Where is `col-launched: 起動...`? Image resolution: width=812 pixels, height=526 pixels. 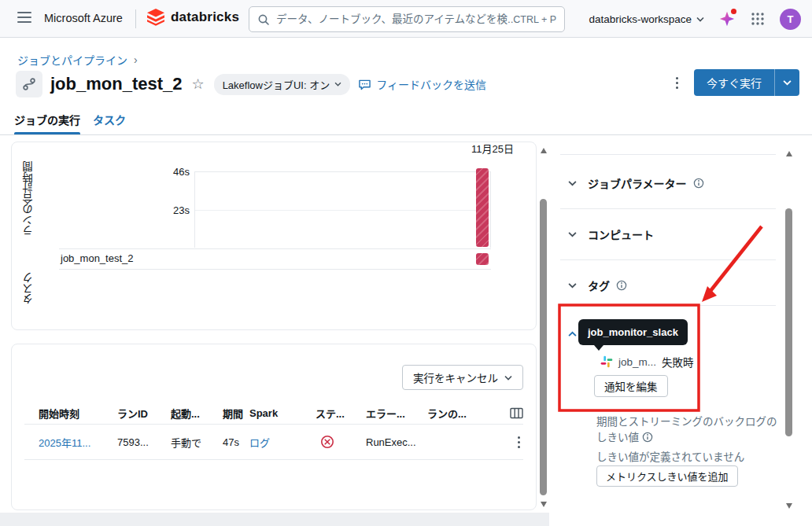
col-launched: 起動... is located at coordinates (197, 414).